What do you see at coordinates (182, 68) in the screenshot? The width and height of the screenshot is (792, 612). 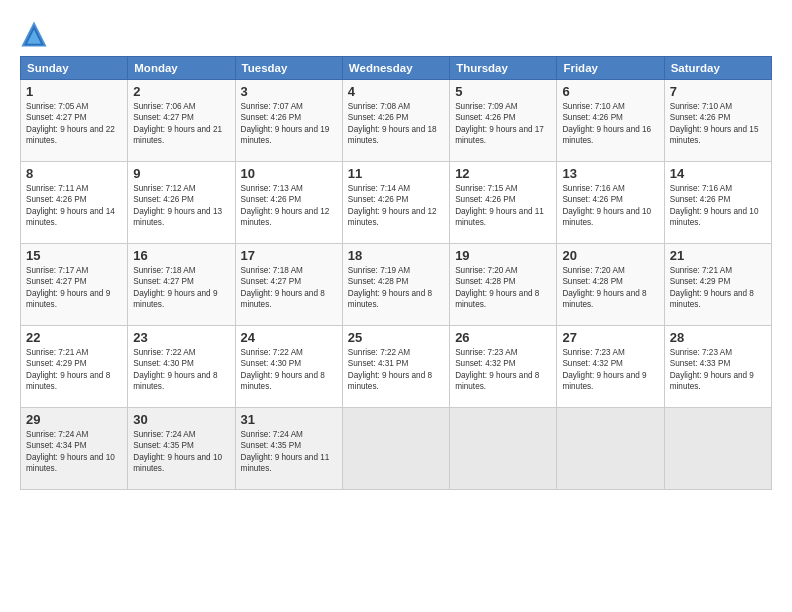 I see `weekday-header-monday: Monday` at bounding box center [182, 68].